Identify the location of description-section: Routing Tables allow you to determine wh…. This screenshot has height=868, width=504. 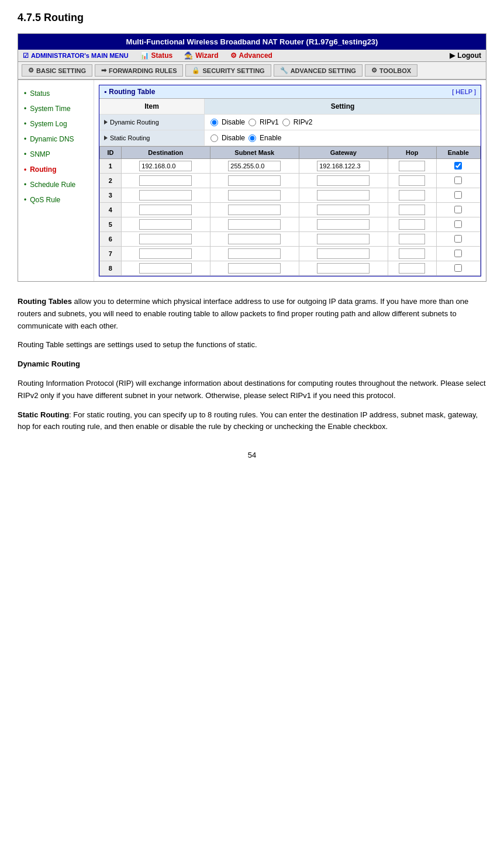
(252, 365).